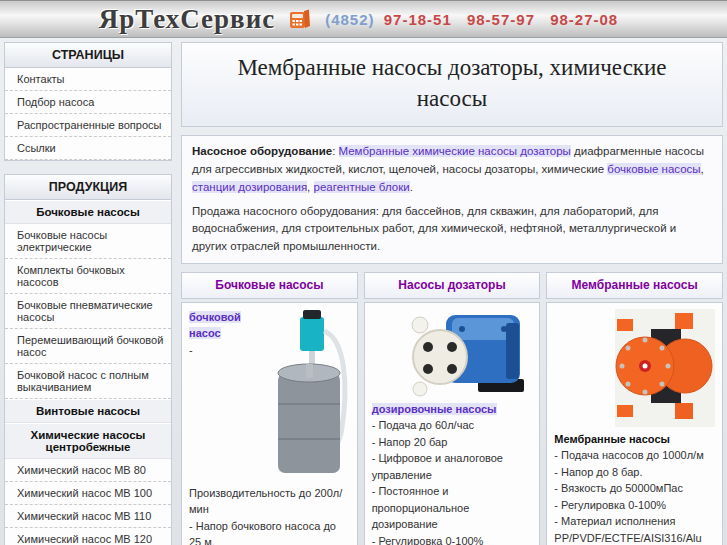 The height and width of the screenshot is (545, 727). I want to click on card-membrane-pumps-body: Мембранные насосы - Подача насосов до 10…, so click(634, 424).